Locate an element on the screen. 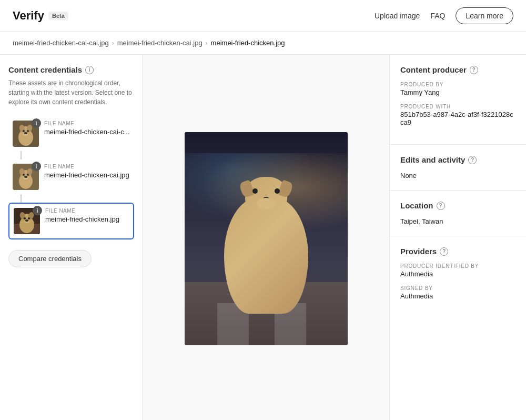  dog-snout is located at coordinates (266, 204).